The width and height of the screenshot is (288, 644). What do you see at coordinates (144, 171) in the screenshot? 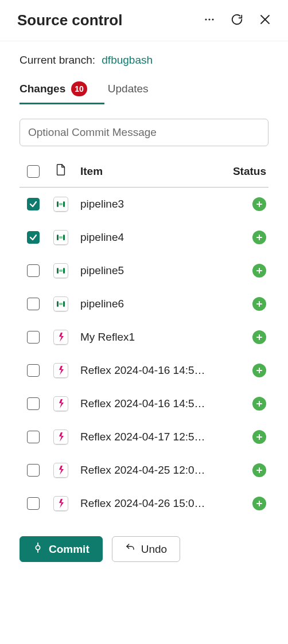
I see `changes-table-header: Item Status` at bounding box center [144, 171].